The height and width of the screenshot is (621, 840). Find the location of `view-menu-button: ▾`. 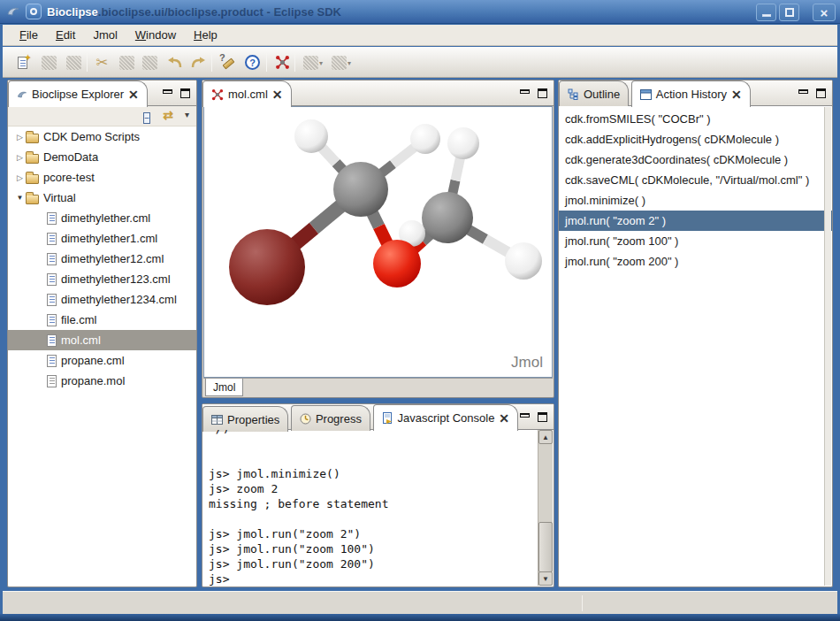

view-menu-button: ▾ is located at coordinates (187, 115).